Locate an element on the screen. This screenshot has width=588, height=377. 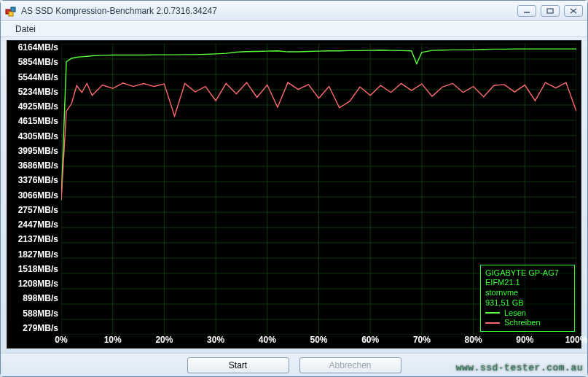
legend-driver: stornvme is located at coordinates (528, 293).